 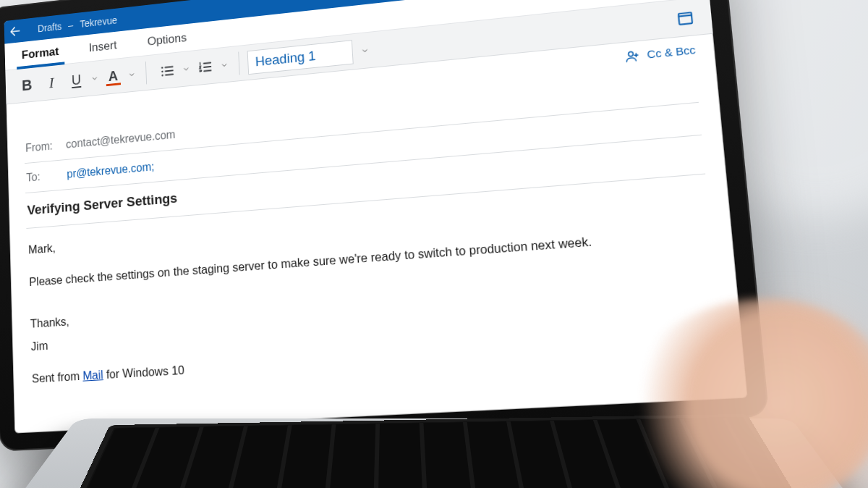 I want to click on style-picker: Heading 1, so click(x=301, y=57).